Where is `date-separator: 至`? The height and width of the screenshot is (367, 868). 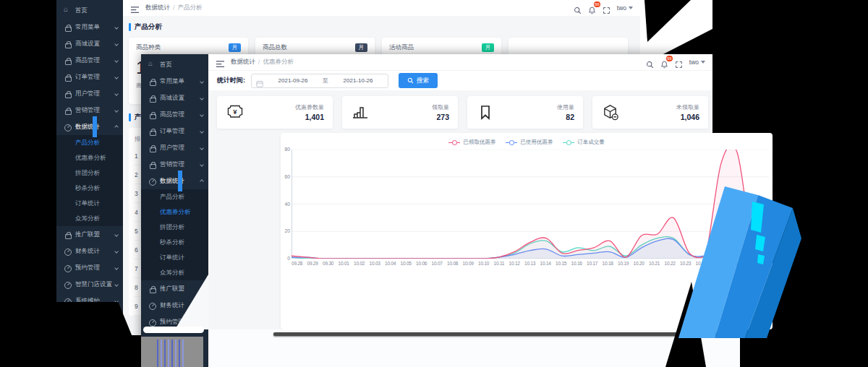
date-separator: 至 is located at coordinates (326, 81).